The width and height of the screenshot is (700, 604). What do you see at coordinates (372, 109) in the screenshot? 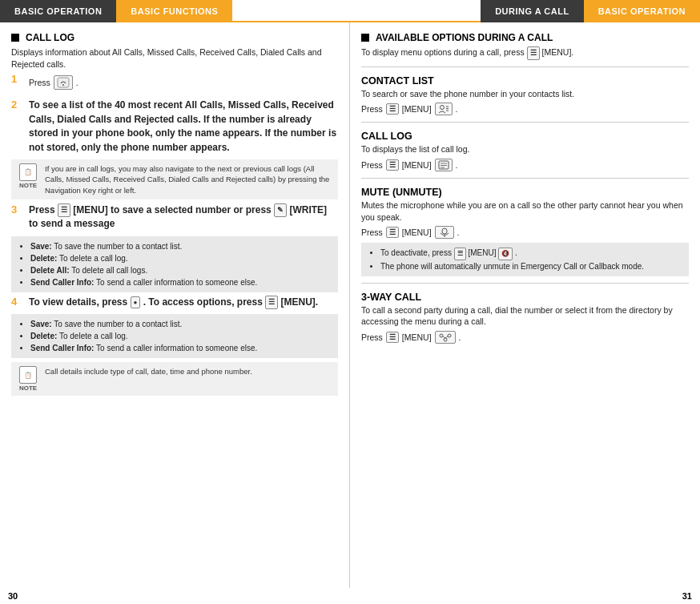
I see `contact-list-press-label: Press` at bounding box center [372, 109].